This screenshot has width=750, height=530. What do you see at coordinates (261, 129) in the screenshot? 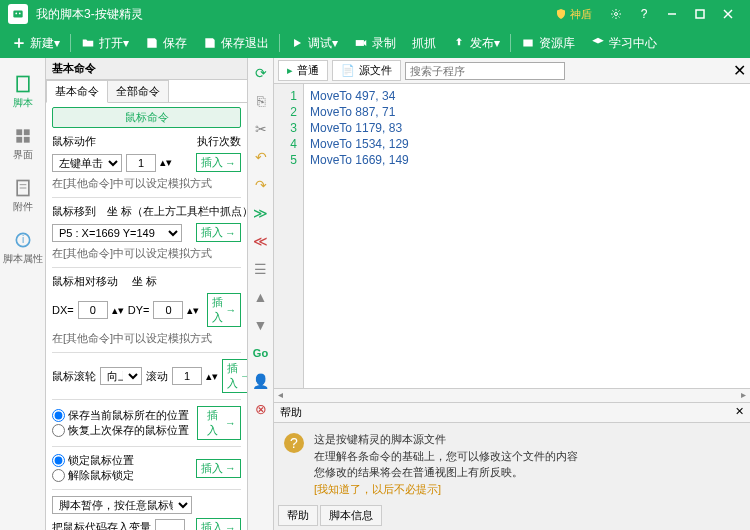
I see `vbtn-cut: ✂` at bounding box center [261, 129].